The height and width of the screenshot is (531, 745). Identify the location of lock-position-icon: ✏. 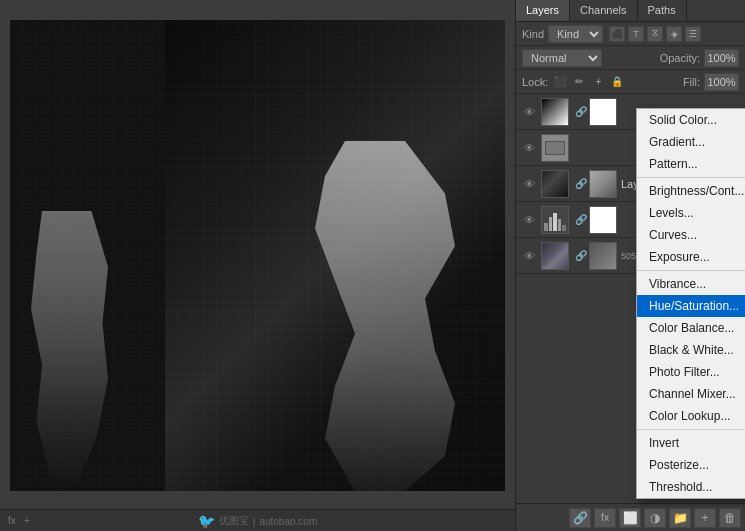
(579, 82).